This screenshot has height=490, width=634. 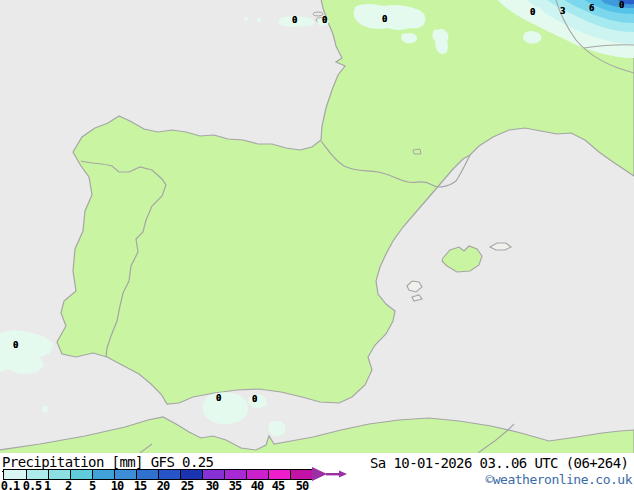 I want to click on scale-label: 25, so click(x=187, y=484).